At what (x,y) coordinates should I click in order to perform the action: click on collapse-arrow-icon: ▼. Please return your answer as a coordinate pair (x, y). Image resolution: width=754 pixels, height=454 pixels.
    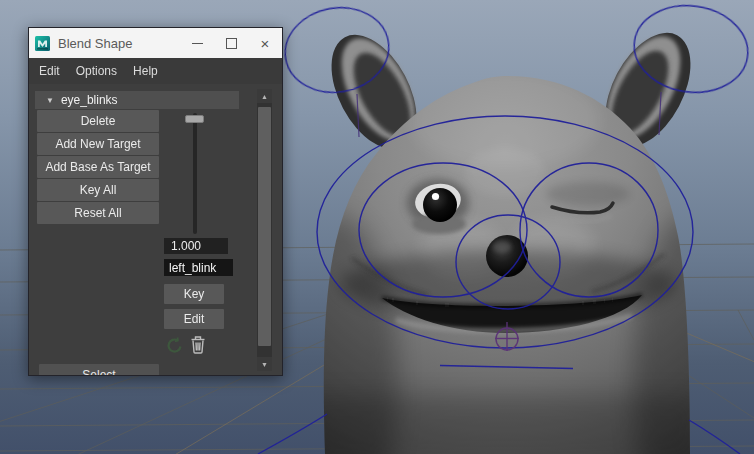
    Looking at the image, I should click on (50, 100).